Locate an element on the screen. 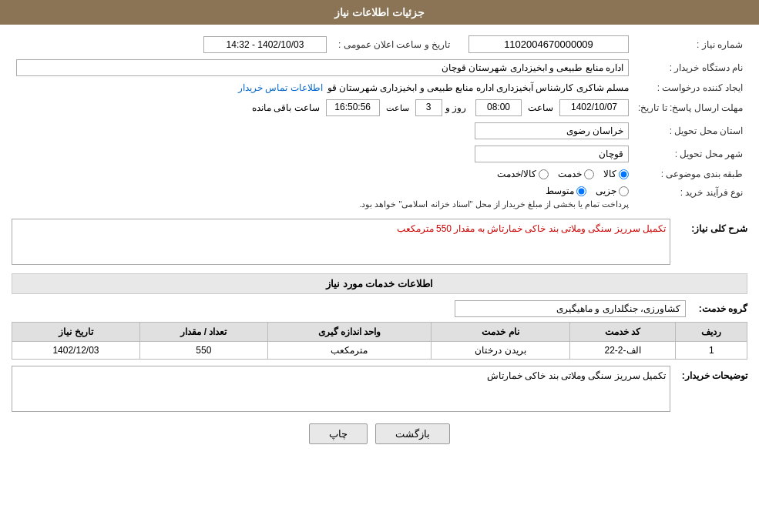  col-header-row: ردیف is located at coordinates (712, 333).